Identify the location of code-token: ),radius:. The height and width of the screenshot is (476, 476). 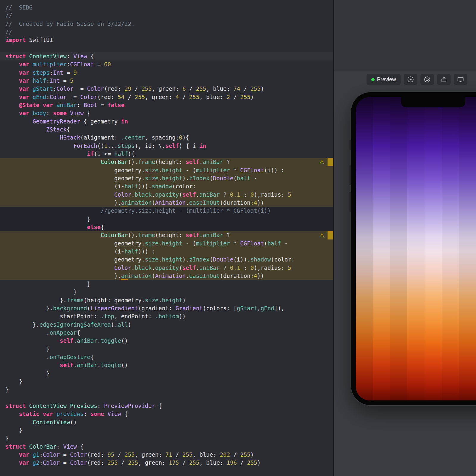
(271, 268).